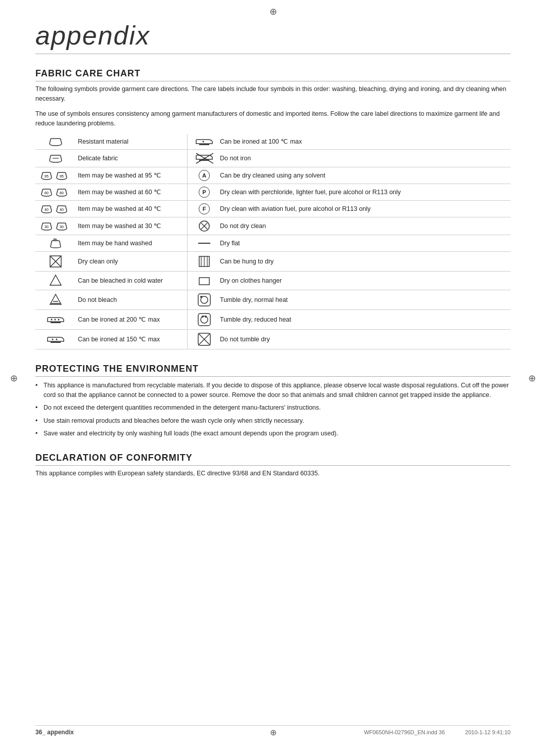  What do you see at coordinates (364, 243) in the screenshot?
I see `right-desc-cell: Dry flat` at bounding box center [364, 243].